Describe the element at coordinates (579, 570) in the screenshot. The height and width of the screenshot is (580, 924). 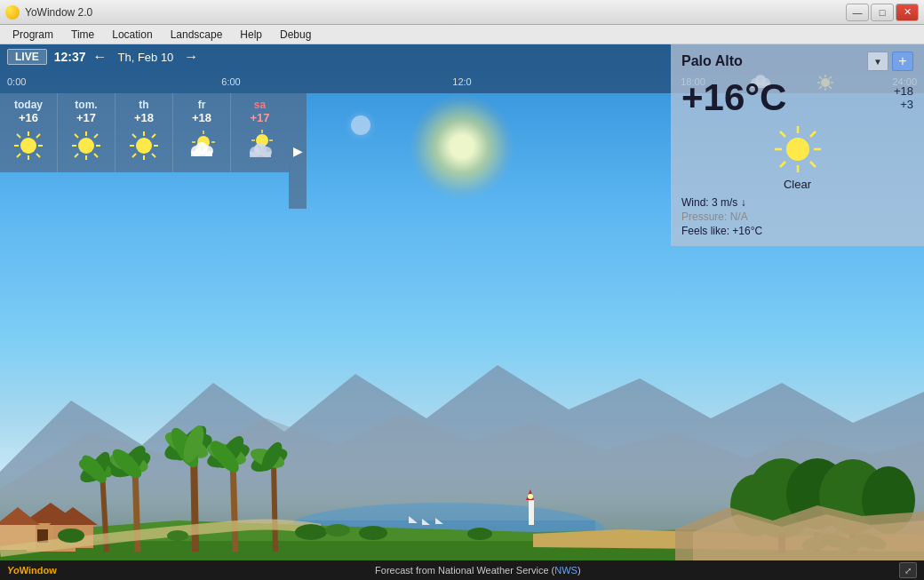
I see `forecast-close: )` at that location.